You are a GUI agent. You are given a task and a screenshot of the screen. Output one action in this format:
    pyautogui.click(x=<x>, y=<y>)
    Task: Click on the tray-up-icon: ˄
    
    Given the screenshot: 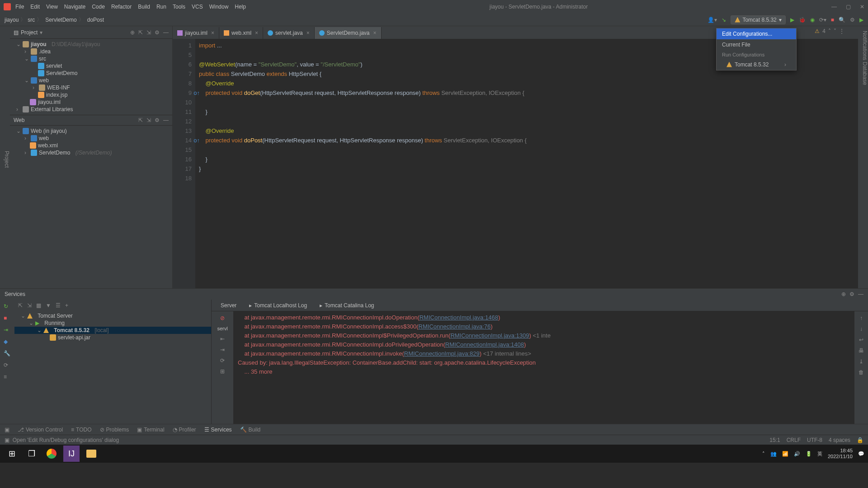 What is the action you would take?
    pyautogui.click(x=764, y=454)
    